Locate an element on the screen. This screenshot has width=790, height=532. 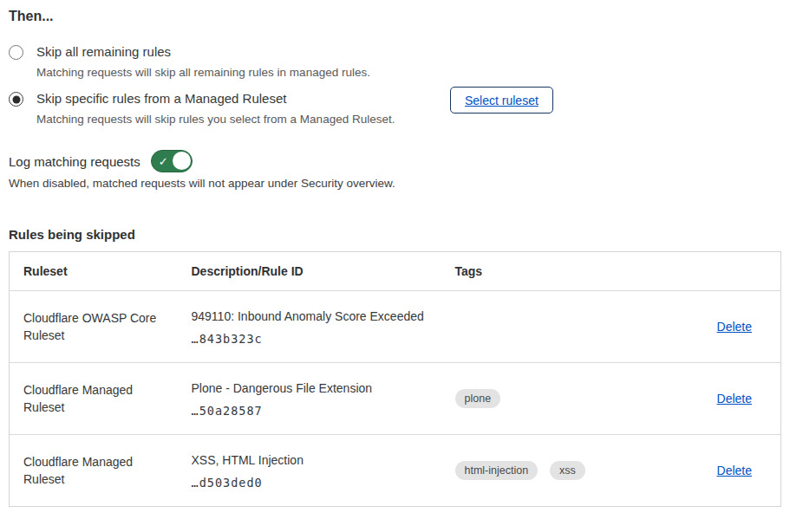
select-ruleset-button: Select ruleset is located at coordinates (501, 101).